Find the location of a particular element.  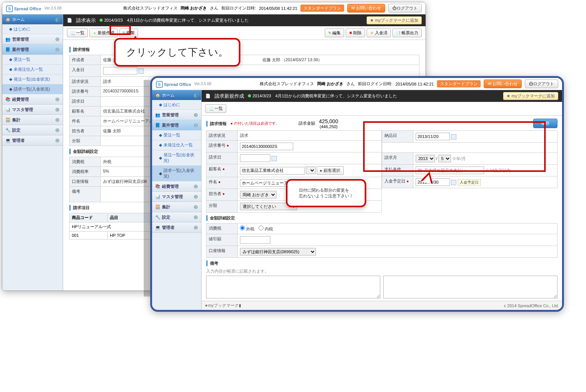

creator-right: 佐藤 太郎 （2014/03/27 13:38） is located at coordinates (340, 60).